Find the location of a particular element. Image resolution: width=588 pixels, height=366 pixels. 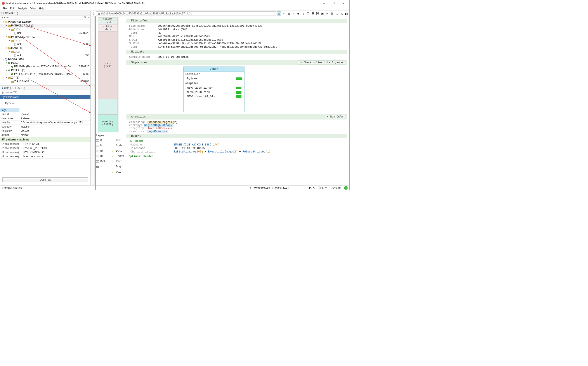

menu-view: View is located at coordinates (33, 8).